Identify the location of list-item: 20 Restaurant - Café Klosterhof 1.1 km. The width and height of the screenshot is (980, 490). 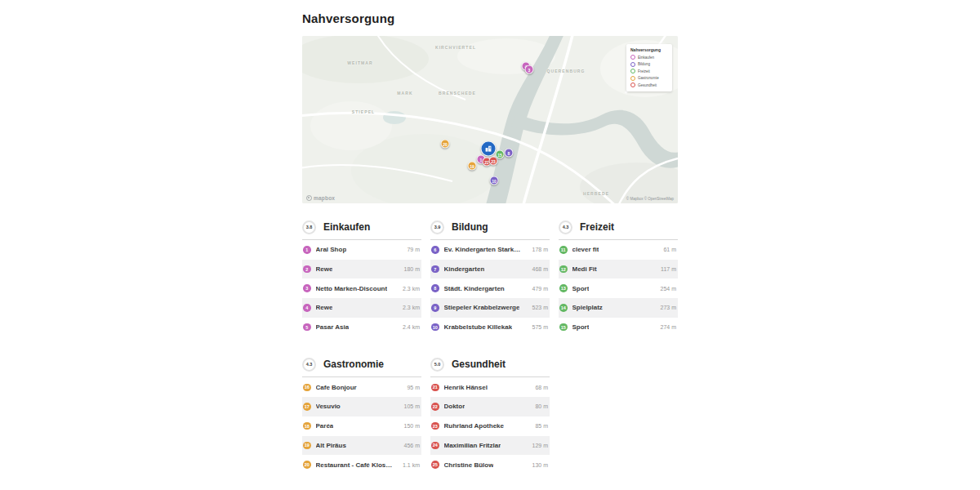
(362, 465).